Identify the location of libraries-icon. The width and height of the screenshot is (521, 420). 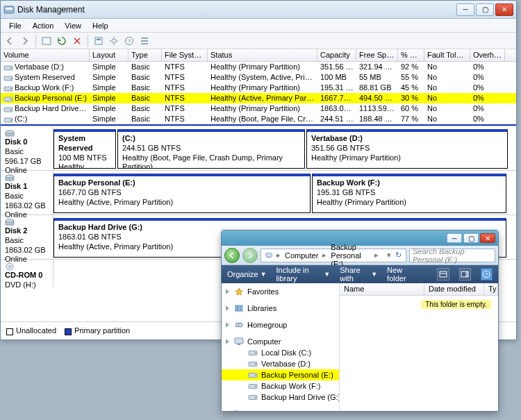
(239, 308).